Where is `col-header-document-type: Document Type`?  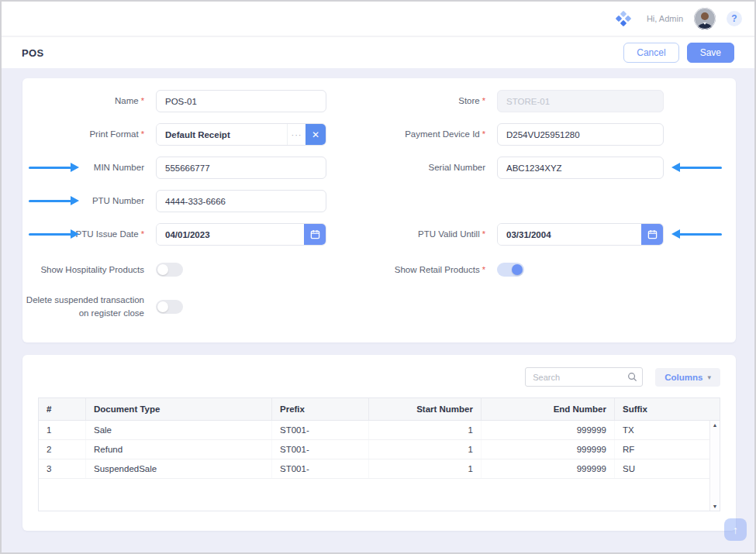 col-header-document-type: Document Type is located at coordinates (179, 409).